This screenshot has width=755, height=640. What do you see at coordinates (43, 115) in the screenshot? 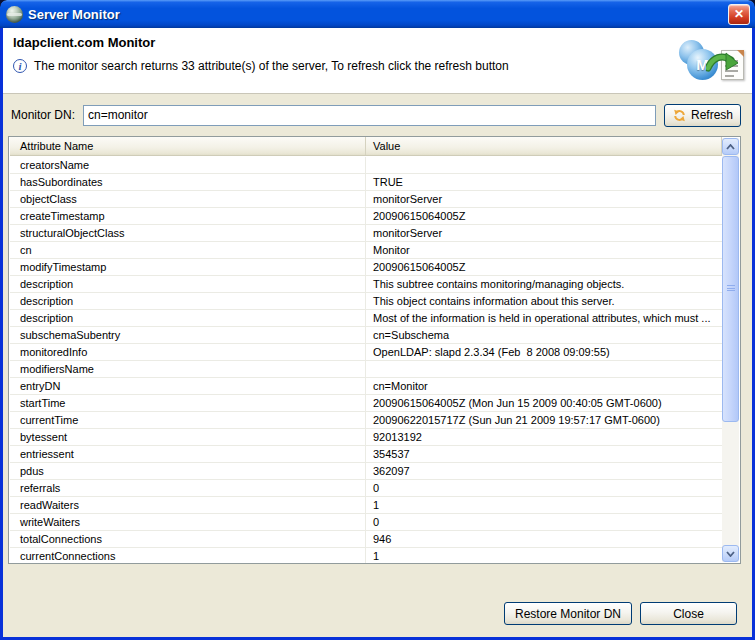
I see `monitor-dn-label: Monitor DN:` at bounding box center [43, 115].